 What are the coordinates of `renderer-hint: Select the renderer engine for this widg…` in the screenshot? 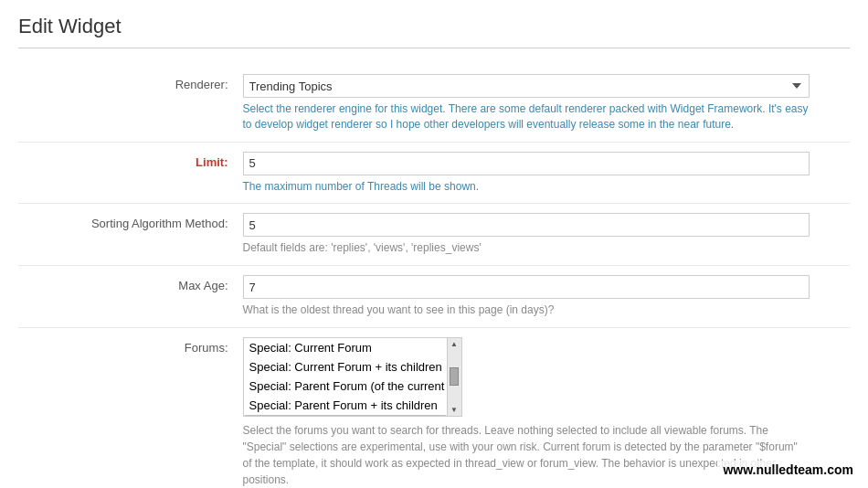 It's located at (526, 117).